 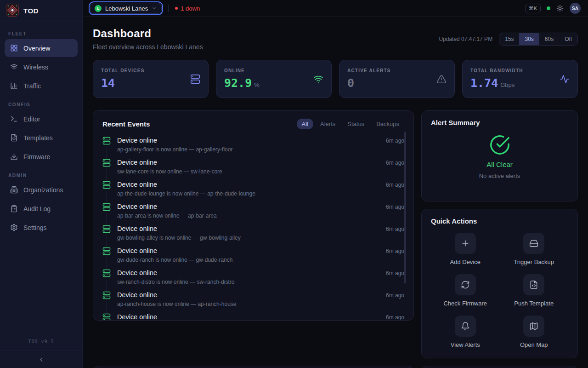 What do you see at coordinates (575, 8) in the screenshot?
I see `user-avatar: SA` at bounding box center [575, 8].